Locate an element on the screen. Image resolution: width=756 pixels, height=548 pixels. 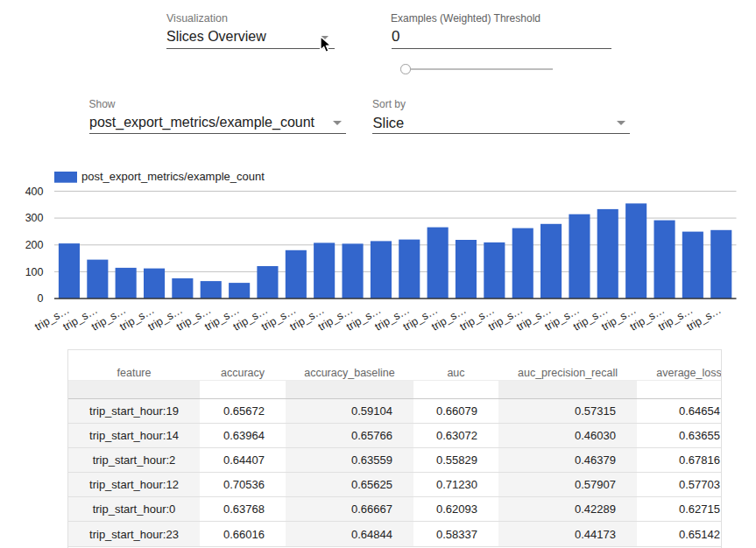
svg-text: 200 is located at coordinates (35, 245).